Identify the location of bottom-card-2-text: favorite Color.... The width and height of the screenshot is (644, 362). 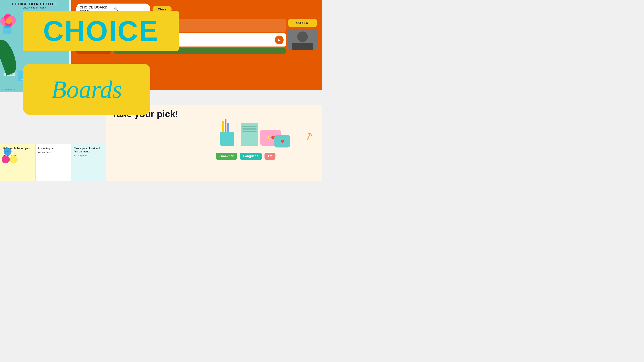
(53, 153).